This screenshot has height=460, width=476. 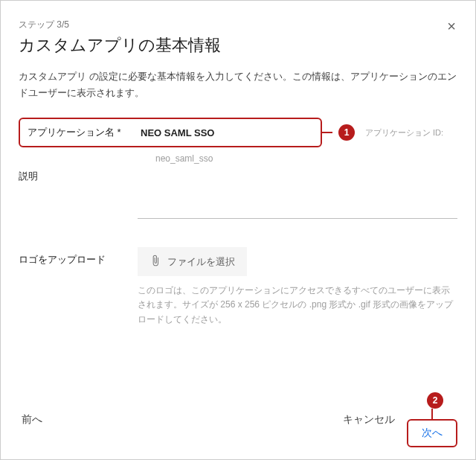 I want to click on close-icon: ×, so click(x=451, y=26).